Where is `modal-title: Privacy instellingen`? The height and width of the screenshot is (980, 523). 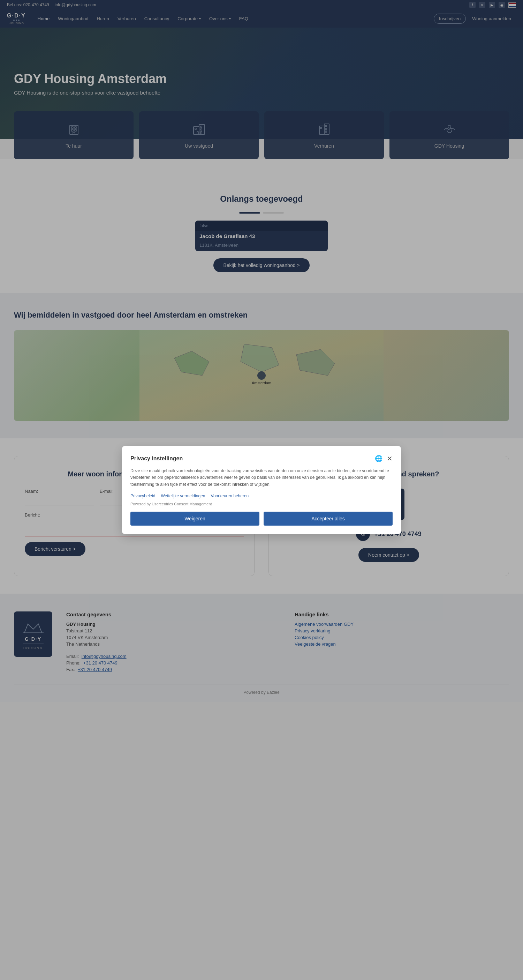 modal-title: Privacy instellingen is located at coordinates (157, 459).